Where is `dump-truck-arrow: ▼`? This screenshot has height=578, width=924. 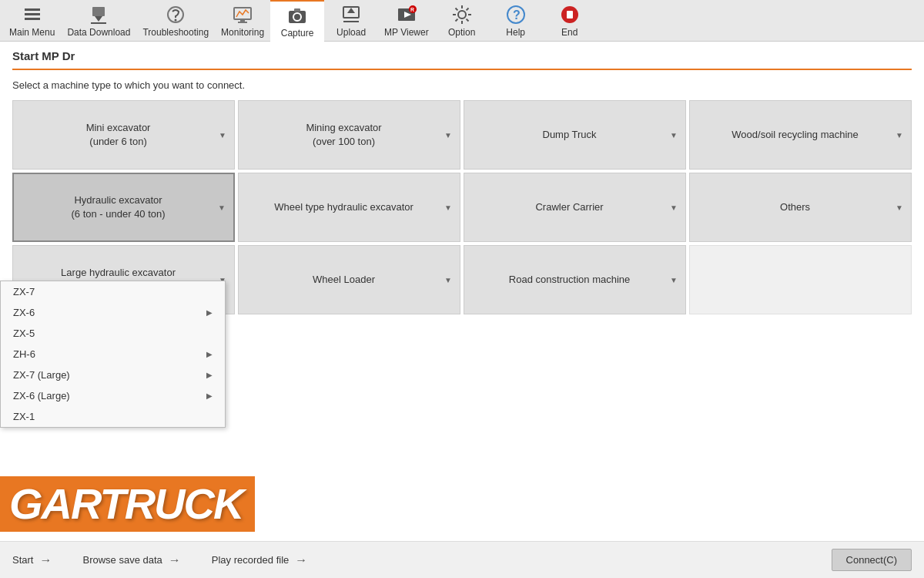
dump-truck-arrow: ▼ is located at coordinates (674, 136).